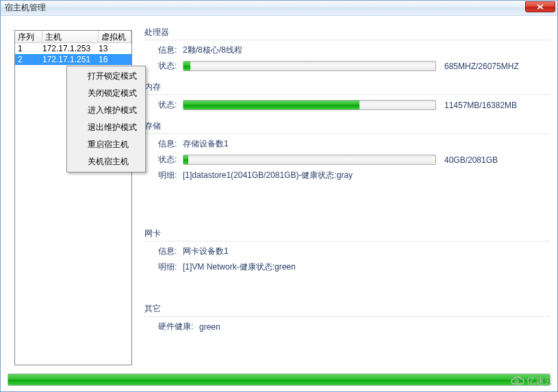 The height and width of the screenshot is (392, 558). I want to click on storage-progress, so click(309, 160).